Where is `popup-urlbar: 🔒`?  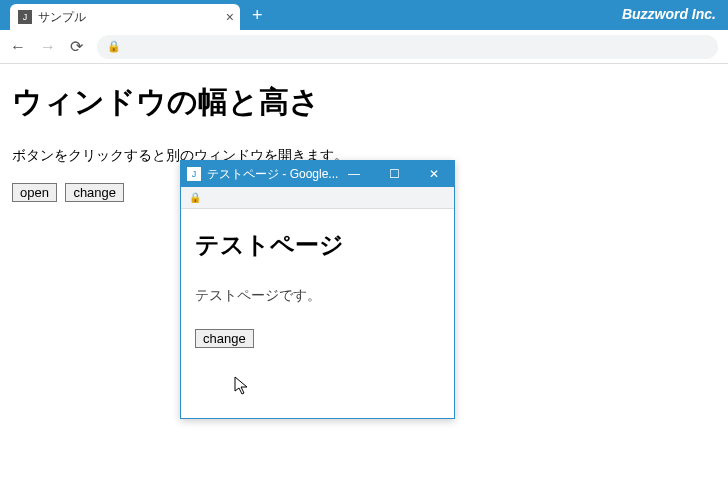
popup-urlbar: 🔒 is located at coordinates (318, 198).